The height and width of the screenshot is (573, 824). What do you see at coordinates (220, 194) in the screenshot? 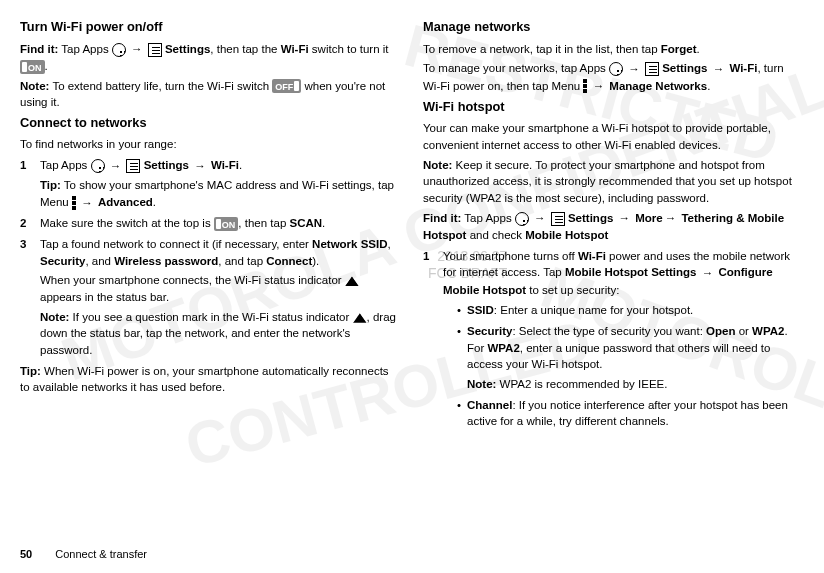
I see `step-1-tip: Tip: To show your smartphone's MAC addre…` at bounding box center [220, 194].